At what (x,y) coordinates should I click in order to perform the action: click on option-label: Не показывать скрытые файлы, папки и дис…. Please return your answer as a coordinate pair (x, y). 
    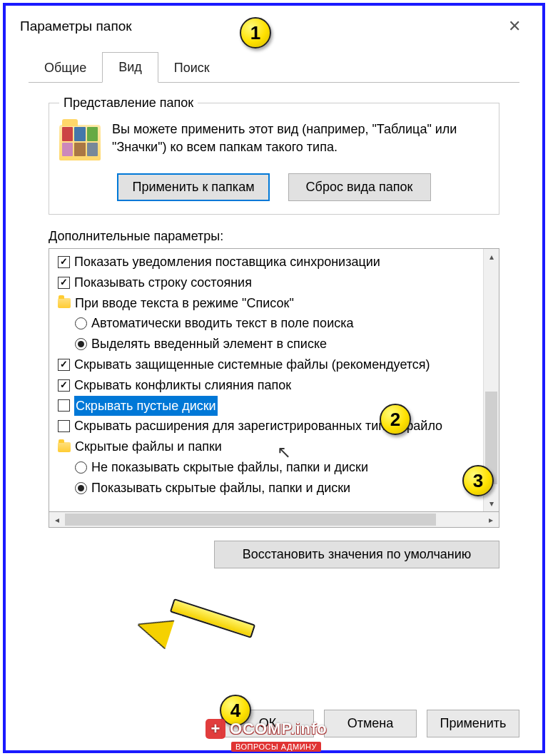
    Looking at the image, I should click on (230, 468).